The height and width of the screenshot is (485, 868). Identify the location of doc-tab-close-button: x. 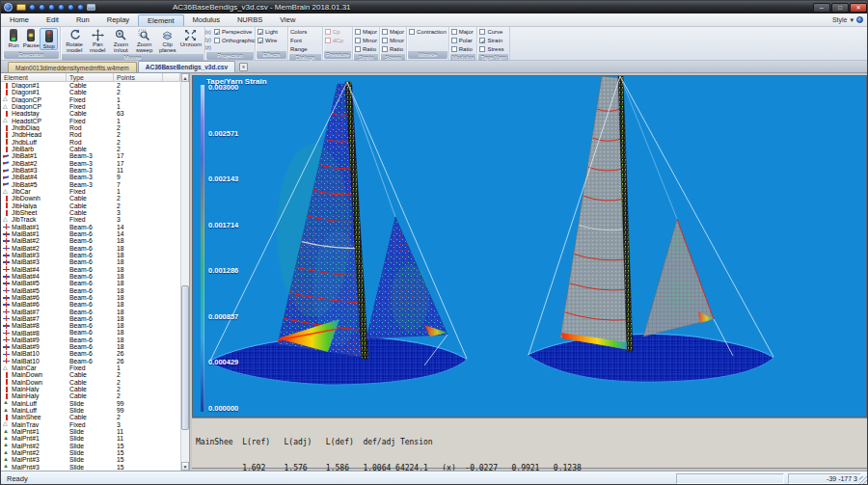
(243, 67).